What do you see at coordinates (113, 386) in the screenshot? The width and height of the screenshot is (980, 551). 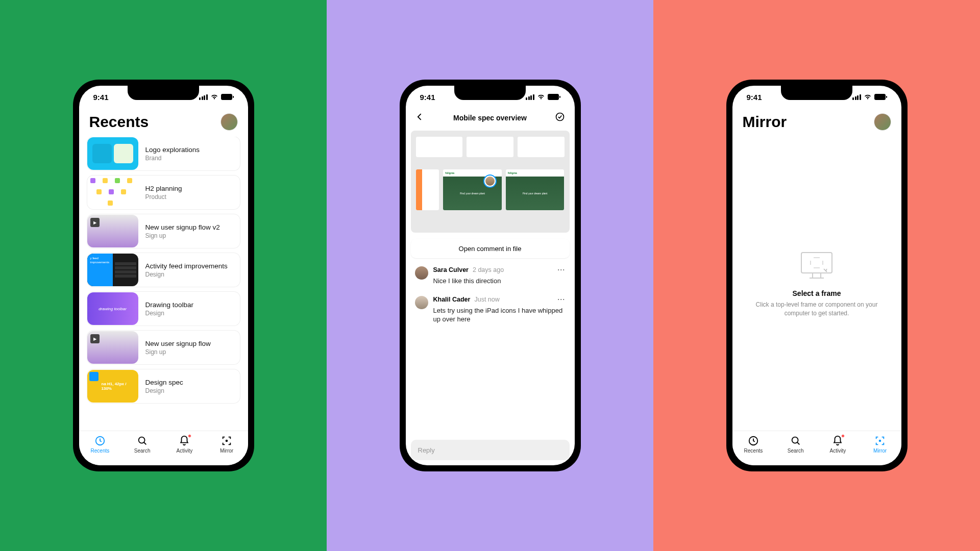 I see `file-thumb: na H1, 42px / 130%` at bounding box center [113, 386].